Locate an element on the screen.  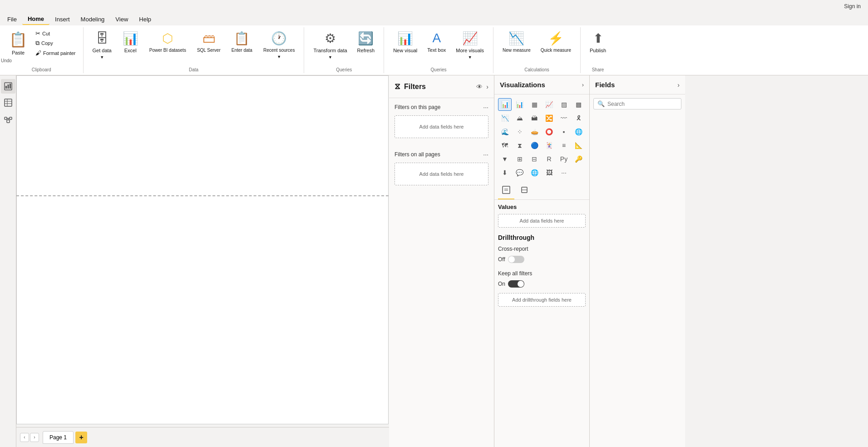
viz-table: ⊞ is located at coordinates (520, 159).